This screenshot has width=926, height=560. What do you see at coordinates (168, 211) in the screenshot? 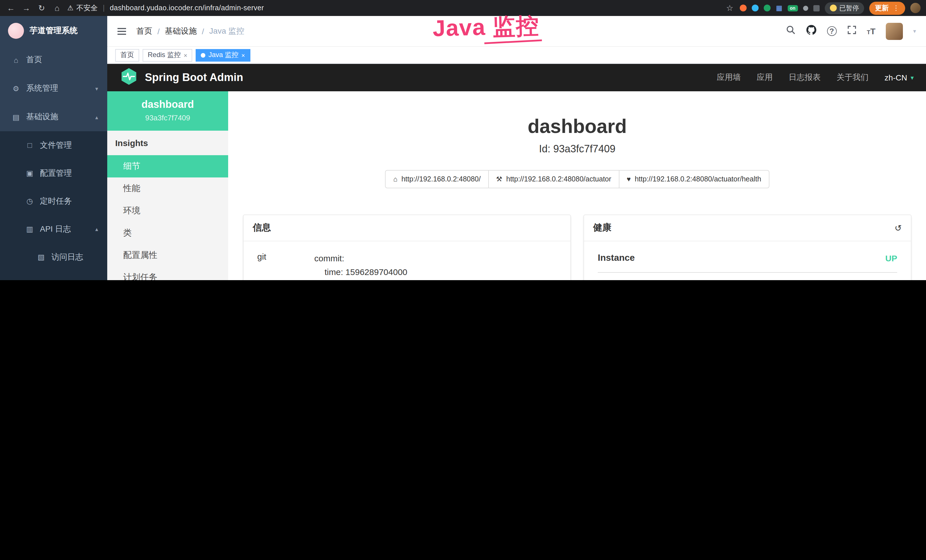
I see `sba-item-environment: 环境` at bounding box center [168, 211].